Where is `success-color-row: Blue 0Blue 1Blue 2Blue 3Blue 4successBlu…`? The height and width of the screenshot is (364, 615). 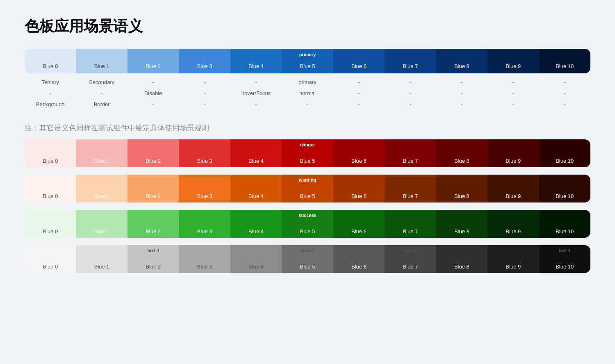
success-color-row: Blue 0Blue 1Blue 2Blue 3Blue 4successBlu… is located at coordinates (308, 224).